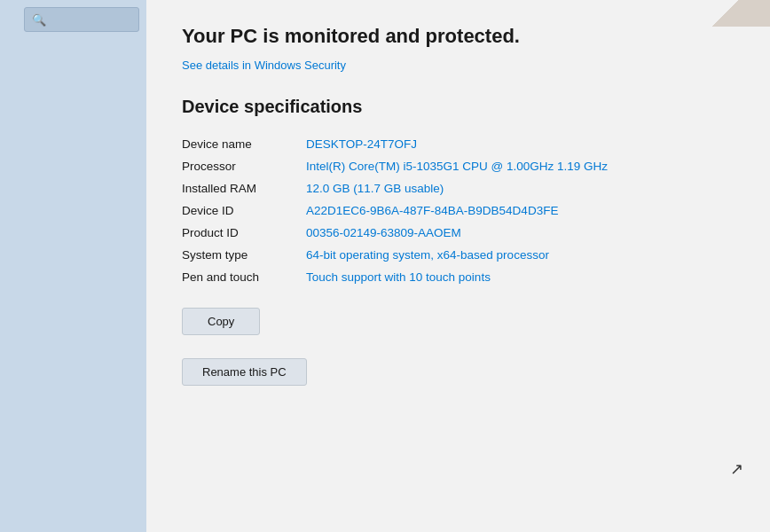 The height and width of the screenshot is (532, 770). I want to click on table-row: Device nameDESKTOP-24T7OFJ, so click(458, 144).